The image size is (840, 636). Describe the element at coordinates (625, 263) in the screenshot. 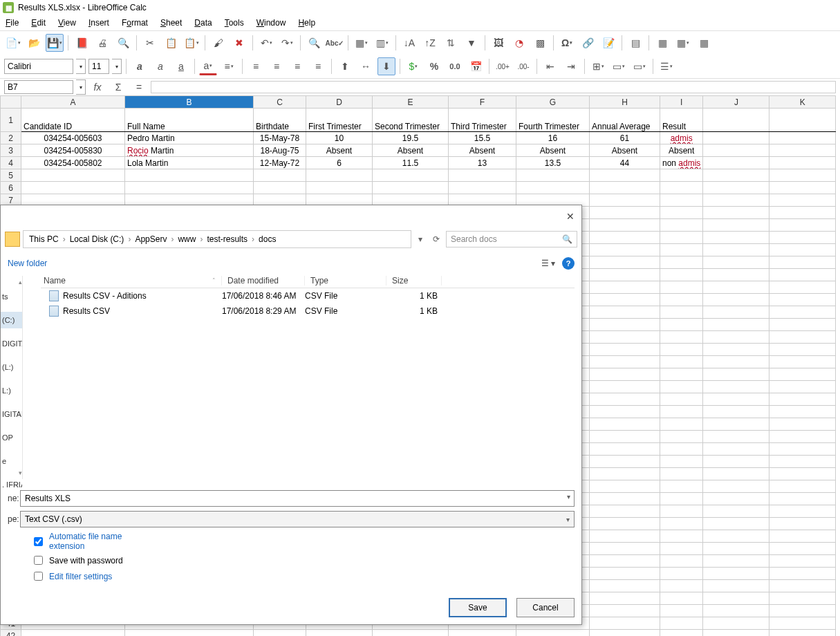

I see `cell-H12` at that location.